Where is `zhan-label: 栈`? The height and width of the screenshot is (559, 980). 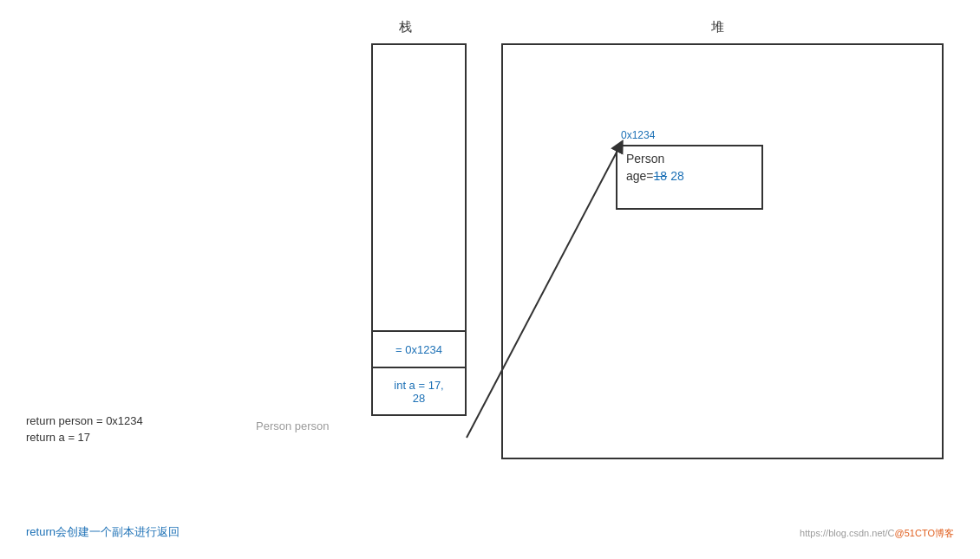 zhan-label: 栈 is located at coordinates (406, 28).